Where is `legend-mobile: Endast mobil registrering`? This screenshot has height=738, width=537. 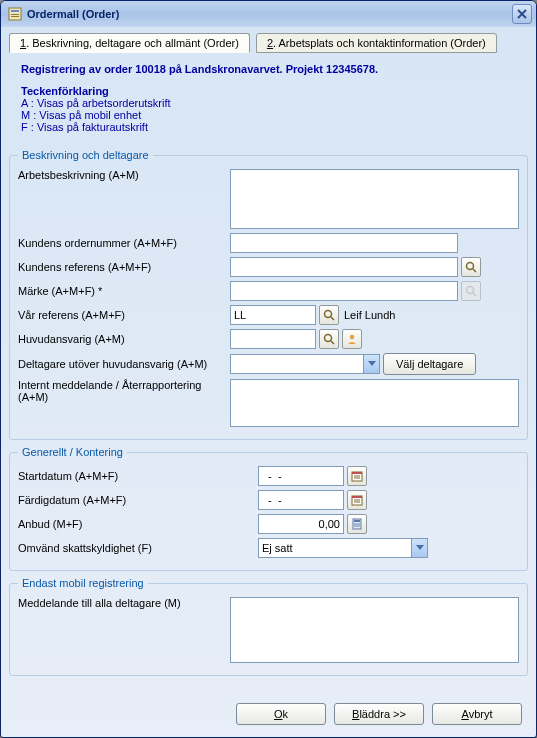
legend-mobile: Endast mobil registrering is located at coordinates (83, 583).